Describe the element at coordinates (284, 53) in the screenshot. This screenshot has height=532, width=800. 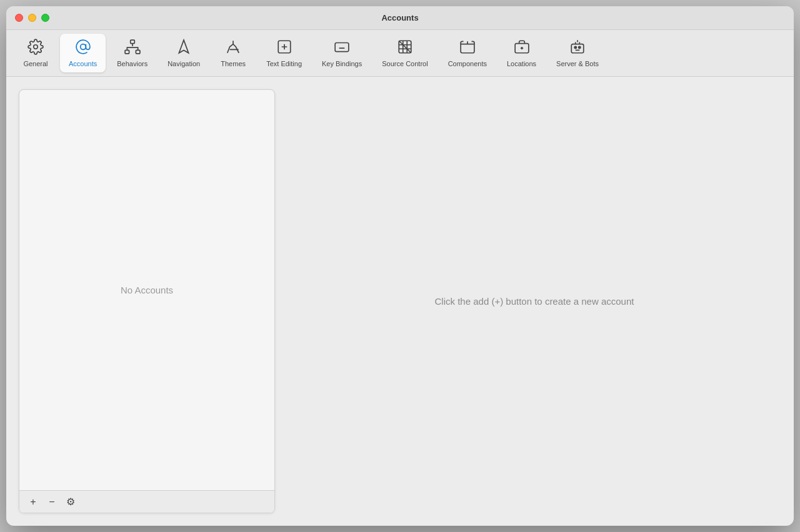
I see `tab-text-editing: Text Editing` at that location.